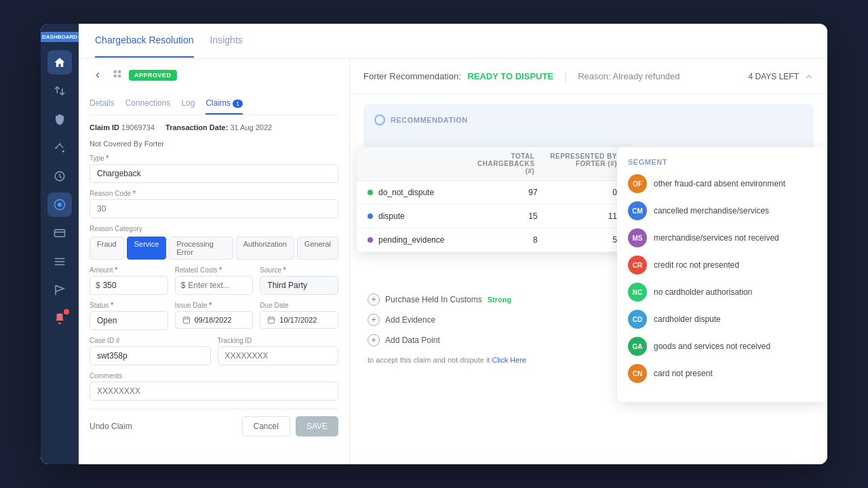 The height and width of the screenshot is (488, 868). Describe the element at coordinates (688, 319) in the screenshot. I see `segment-label-cd: cardholder dispute` at that location.